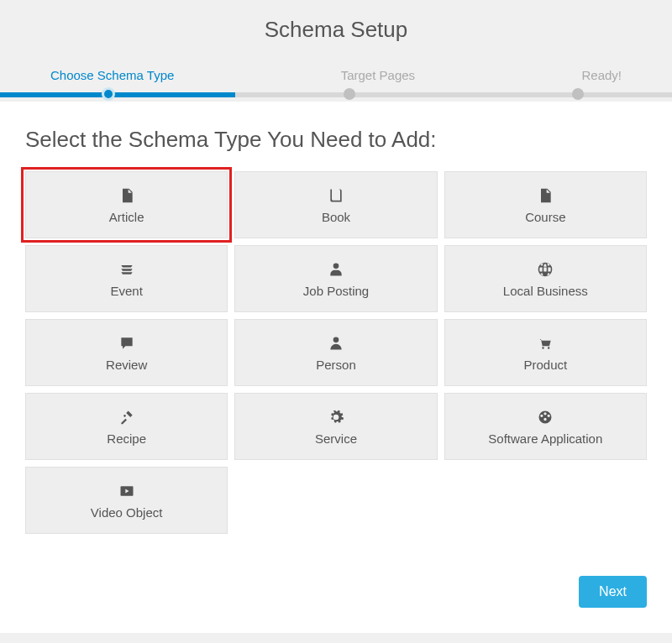  What do you see at coordinates (336, 364) in the screenshot?
I see `tile-label: Person` at bounding box center [336, 364].